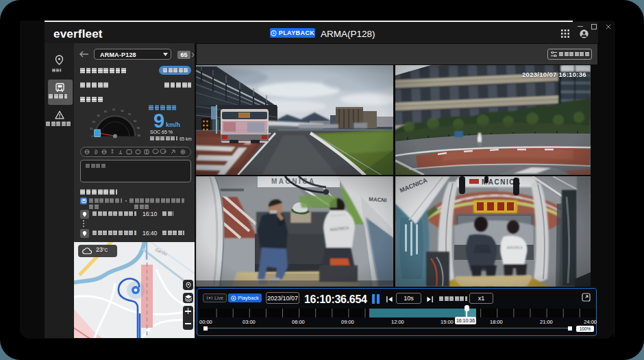  I want to click on svg-text: 0, so click(92, 136).